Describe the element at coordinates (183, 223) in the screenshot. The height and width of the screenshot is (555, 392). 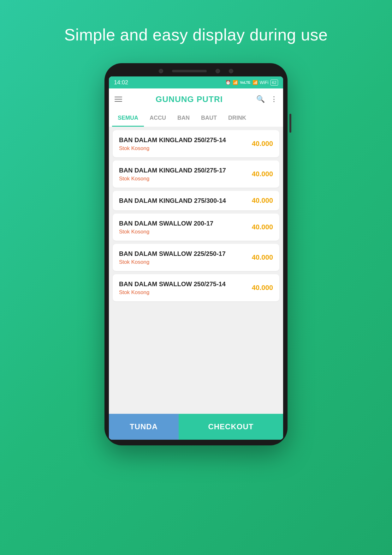
I see `product-name-4: BAN DALAM SWALLOW 200-17` at that location.